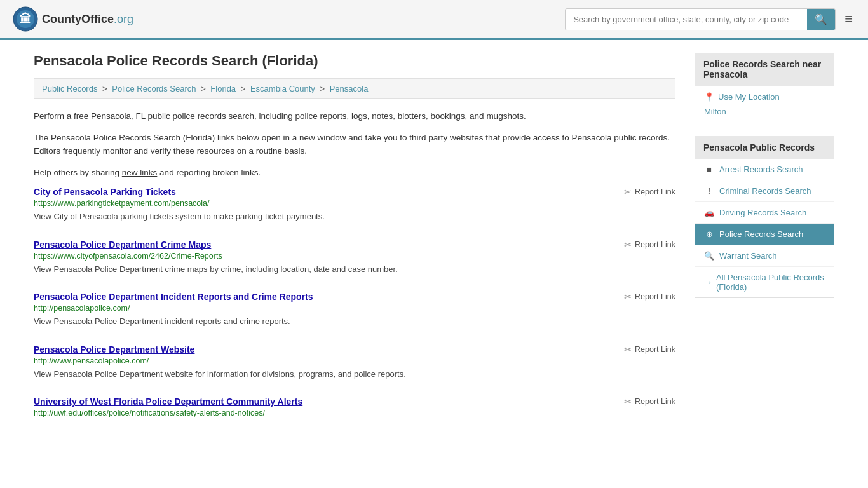  What do you see at coordinates (764, 191) in the screenshot?
I see `sidebar-item-criminal-records: ! Criminal Records Search` at bounding box center [764, 191].